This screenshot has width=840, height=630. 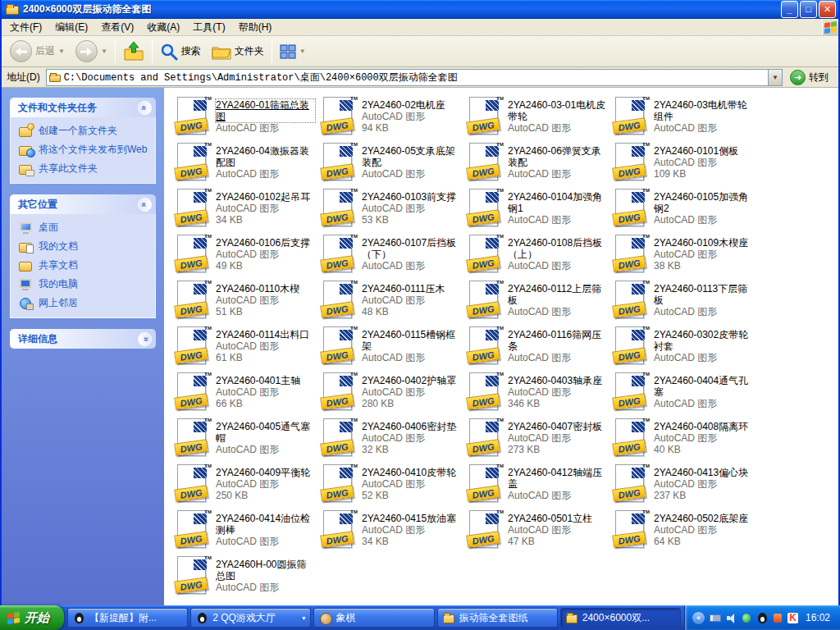 I want to click on input-method-icon, so click(x=715, y=619).